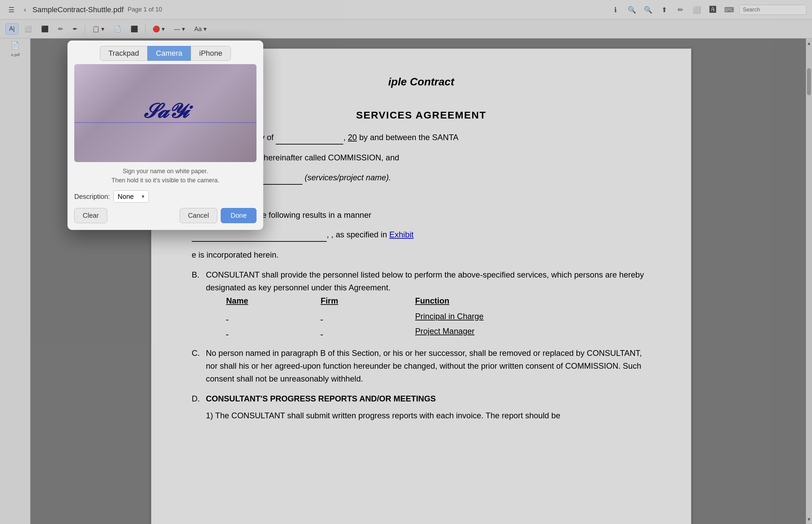  I want to click on tab-iphone: iPhone, so click(211, 53).